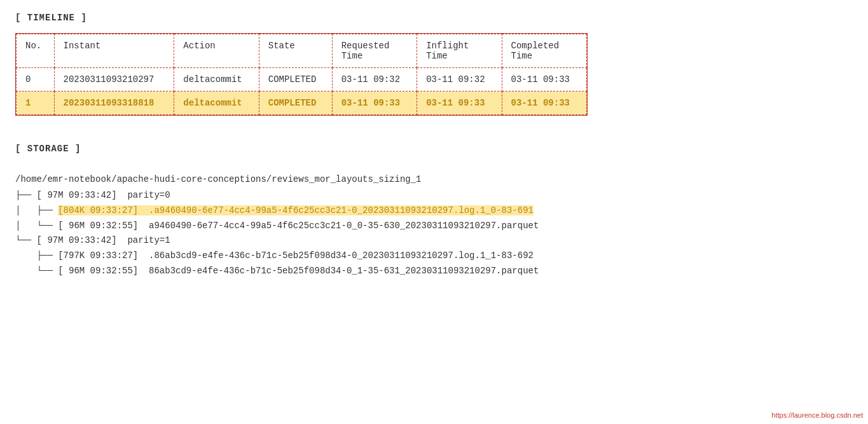 Image resolution: width=868 pixels, height=424 pixels. What do you see at coordinates (459, 103) in the screenshot?
I see `table-cell-inflight_time: 03-11 09:33` at bounding box center [459, 103].